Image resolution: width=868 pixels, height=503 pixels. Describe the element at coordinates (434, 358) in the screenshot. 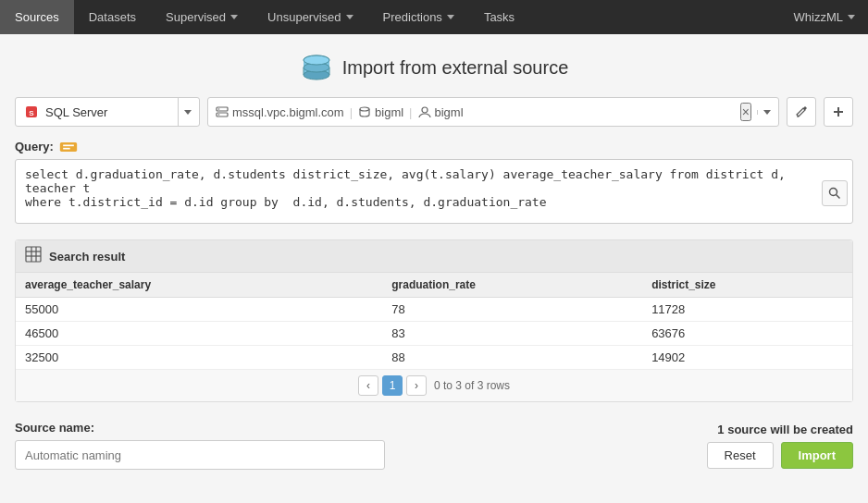

I see `table-row: 32500 88 14902` at that location.